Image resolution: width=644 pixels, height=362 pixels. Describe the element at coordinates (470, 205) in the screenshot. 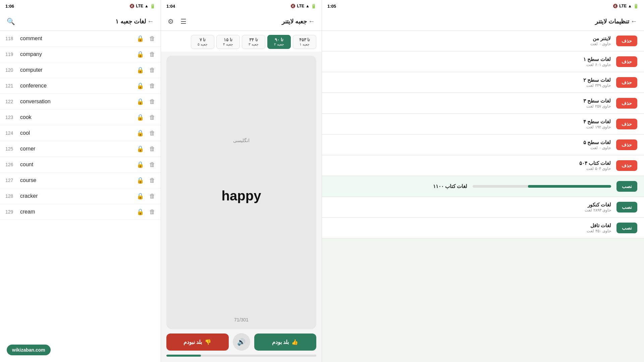

I see `settings-item-title: لغات کنکور` at that location.